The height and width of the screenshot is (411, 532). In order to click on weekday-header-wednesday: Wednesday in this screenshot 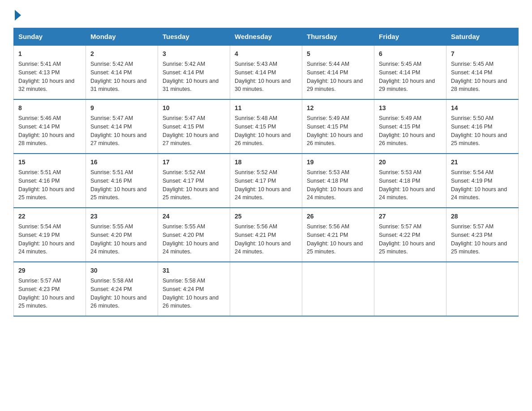, I will do `click(266, 37)`.